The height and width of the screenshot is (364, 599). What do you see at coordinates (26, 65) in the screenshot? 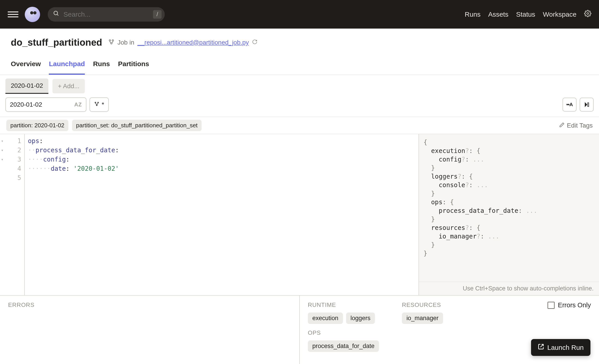
I see `tab-overview: Overview` at bounding box center [26, 65].